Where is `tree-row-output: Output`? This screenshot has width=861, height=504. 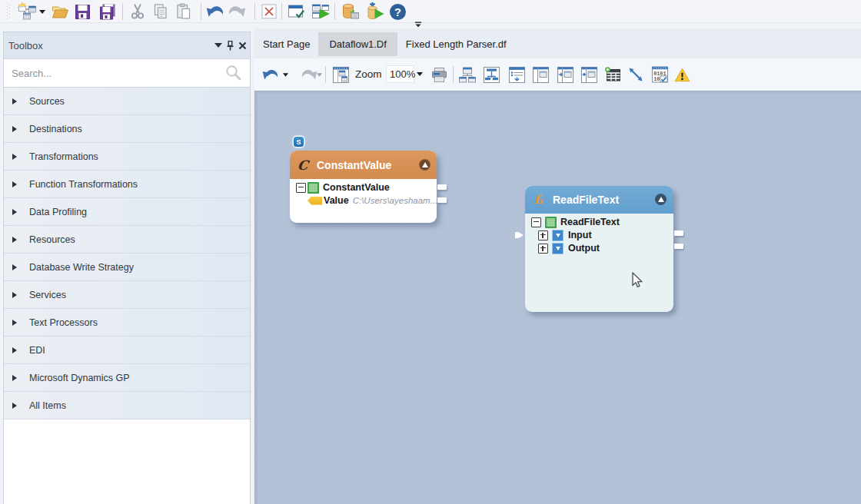
tree-row-output: Output is located at coordinates (600, 248).